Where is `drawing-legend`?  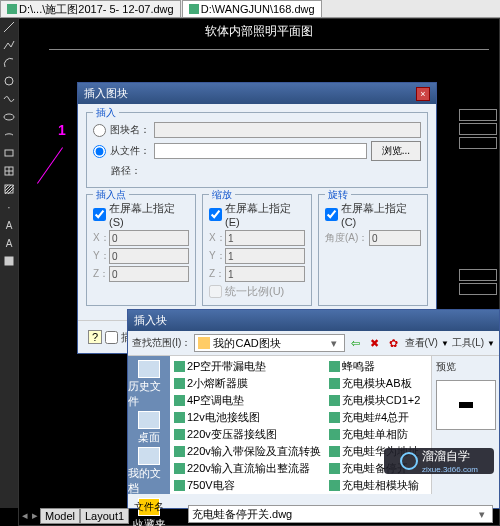
drawing-legend is located at coordinates (478, 130).